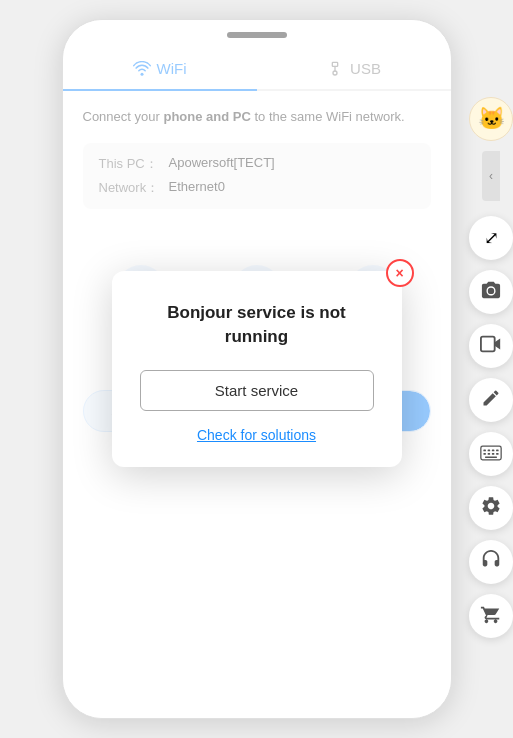 This screenshot has height=738, width=513. Describe the element at coordinates (491, 238) in the screenshot. I see `expand-button: ⤢` at that location.